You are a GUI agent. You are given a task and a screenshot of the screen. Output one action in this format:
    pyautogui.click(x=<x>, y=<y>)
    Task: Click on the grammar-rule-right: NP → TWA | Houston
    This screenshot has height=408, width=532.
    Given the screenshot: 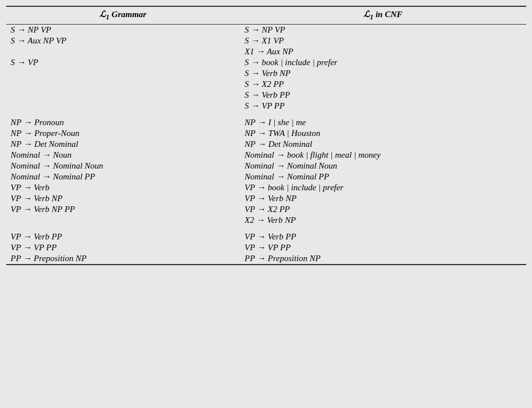 What is the action you would take?
    pyautogui.click(x=383, y=134)
    